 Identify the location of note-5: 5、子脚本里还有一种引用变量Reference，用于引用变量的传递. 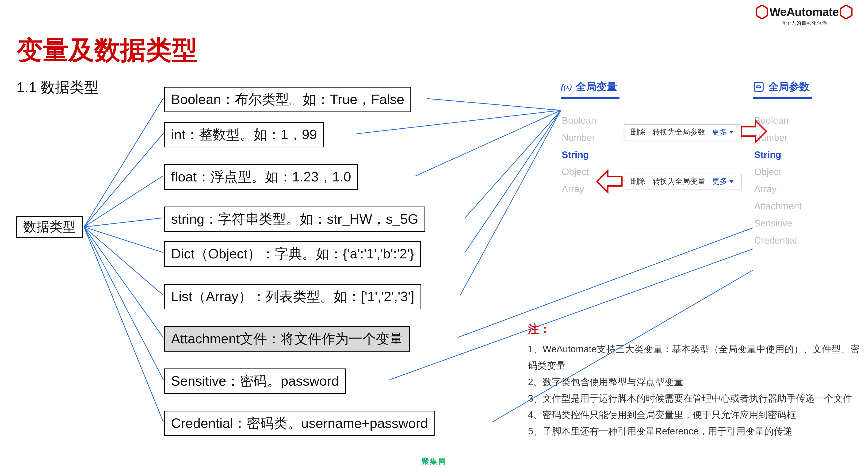
(695, 431).